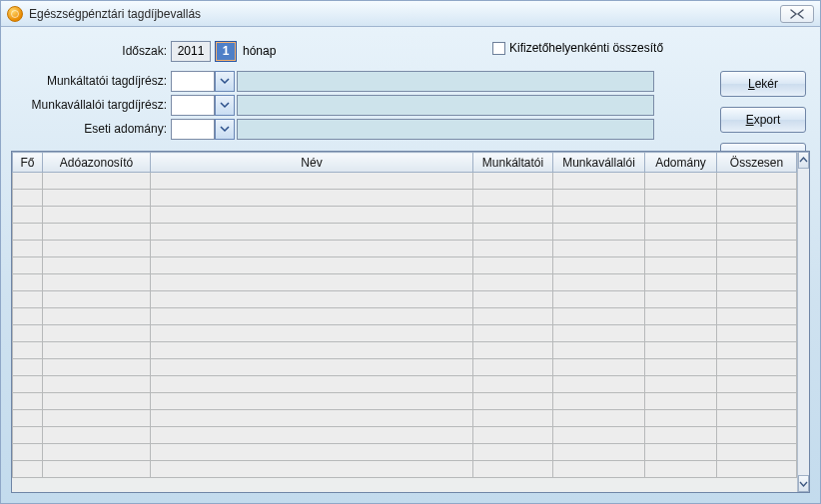 This screenshot has height=504, width=821. Describe the element at coordinates (797, 14) in the screenshot. I see `window-close-button` at that location.